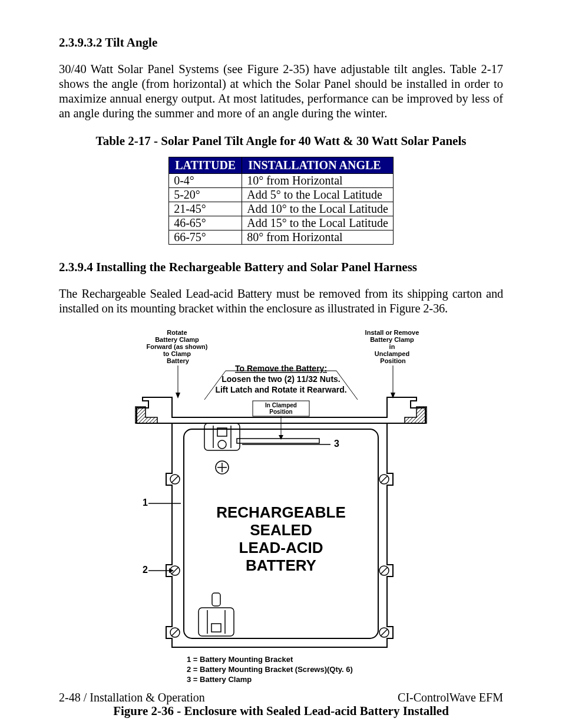  I want to click on cell-angle: Add 5° to the Local Latitude, so click(318, 195).